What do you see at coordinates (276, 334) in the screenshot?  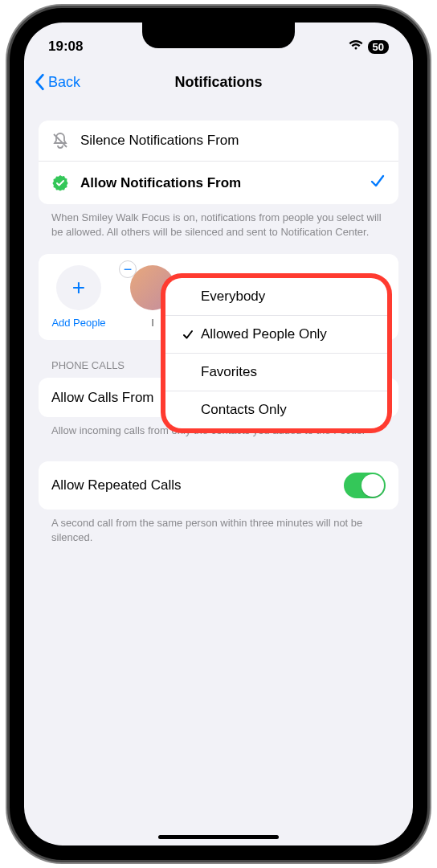 I see `popup-option-allowed-only: Allowed People Only` at bounding box center [276, 334].